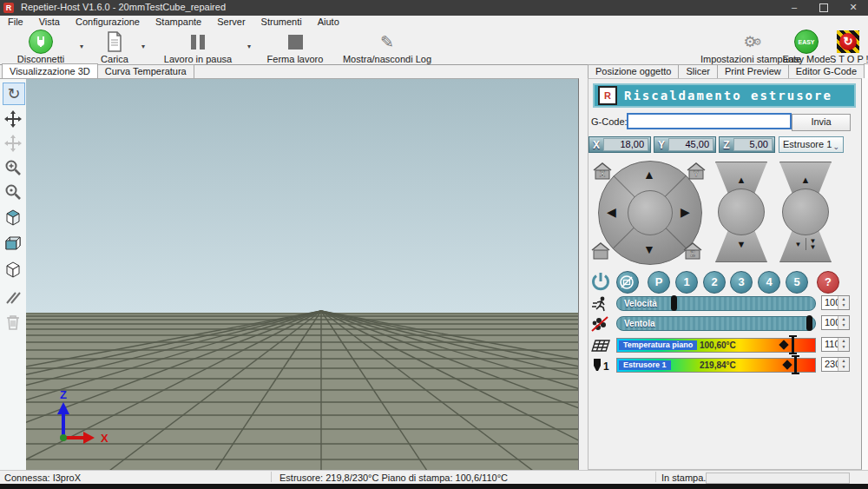  I want to click on z-jog-control: ▲ ▼, so click(741, 212).